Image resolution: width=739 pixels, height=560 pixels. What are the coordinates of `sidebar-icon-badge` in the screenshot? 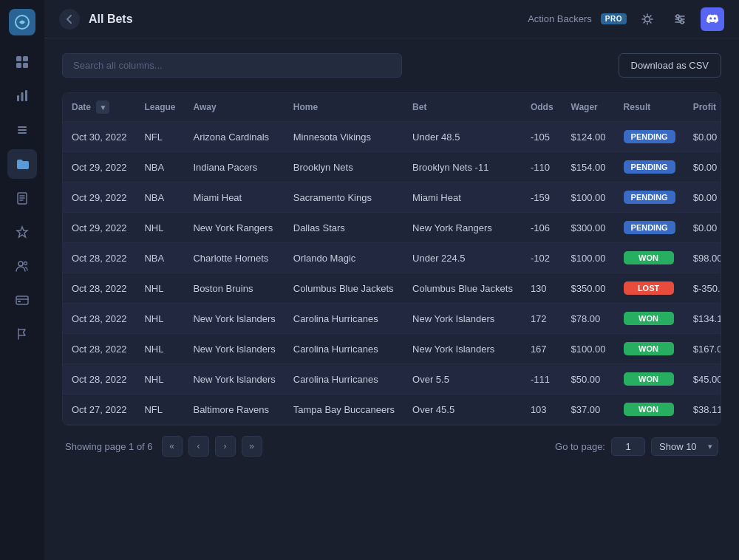 It's located at (22, 232).